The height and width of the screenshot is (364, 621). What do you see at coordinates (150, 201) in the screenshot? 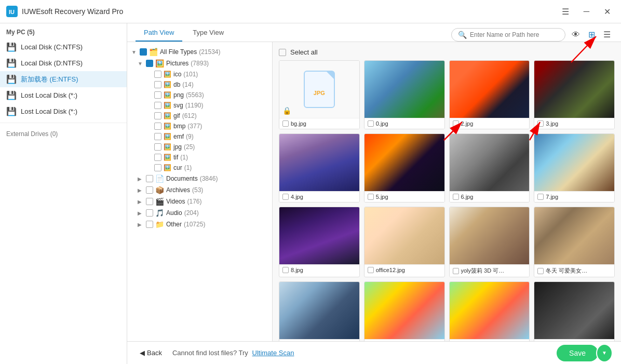
I see `cb-videos` at bounding box center [150, 201].